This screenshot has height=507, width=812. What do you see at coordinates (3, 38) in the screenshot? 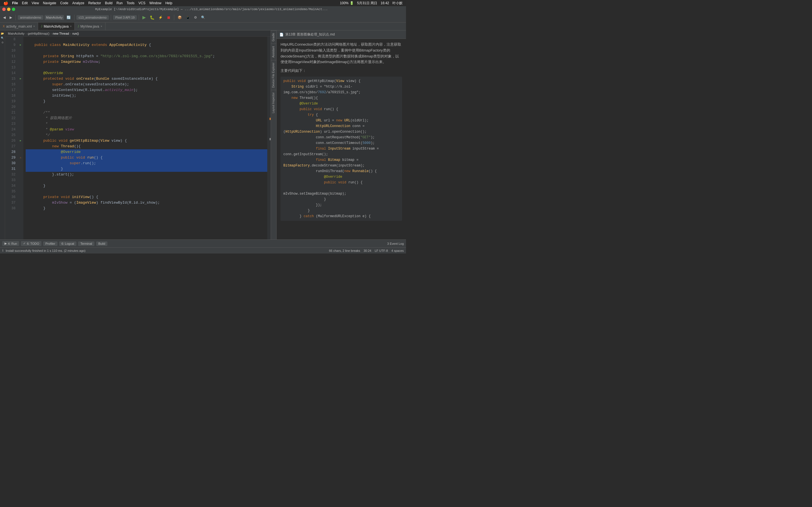
I see `left-tool-2: 🔍` at bounding box center [3, 38].